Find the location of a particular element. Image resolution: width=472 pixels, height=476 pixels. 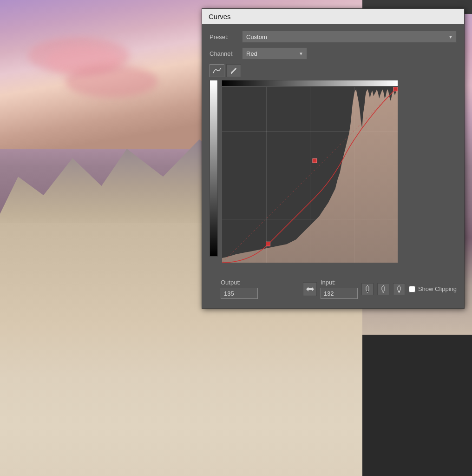

bottom-controls: Input: is located at coordinates (380, 290).